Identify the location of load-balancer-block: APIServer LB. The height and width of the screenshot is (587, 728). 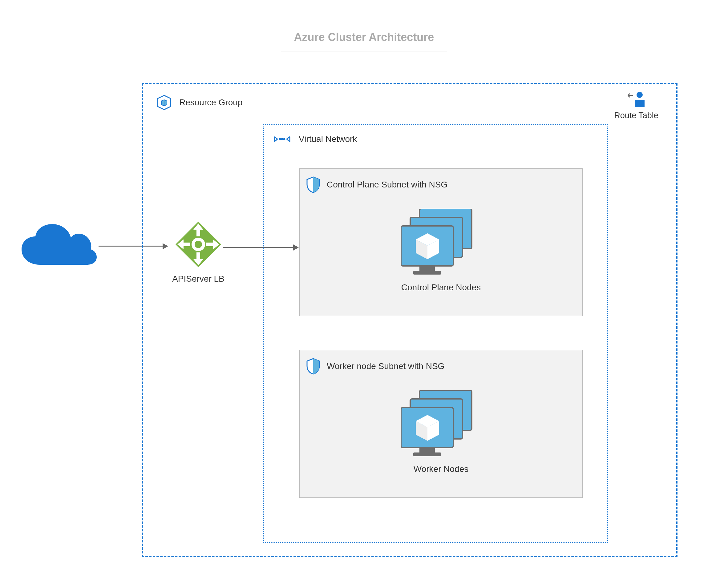
(198, 252).